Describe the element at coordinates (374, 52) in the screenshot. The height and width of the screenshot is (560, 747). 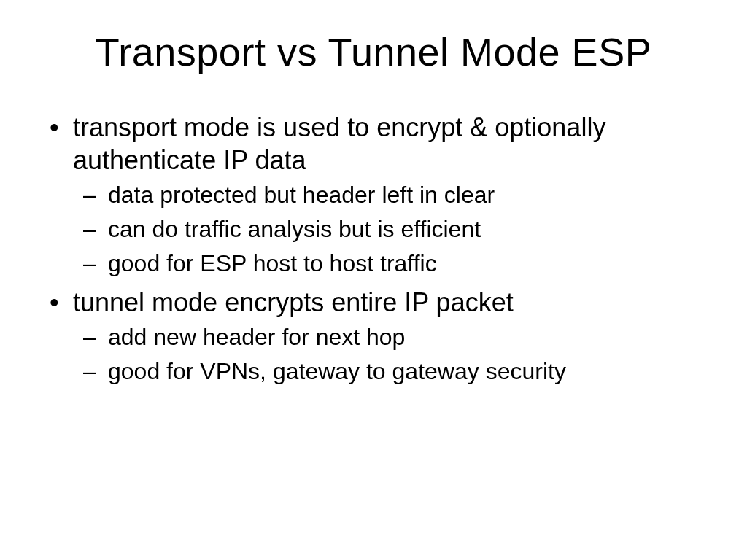
I see `slide-title: Transport vs Tunnel Mode ESP` at that location.